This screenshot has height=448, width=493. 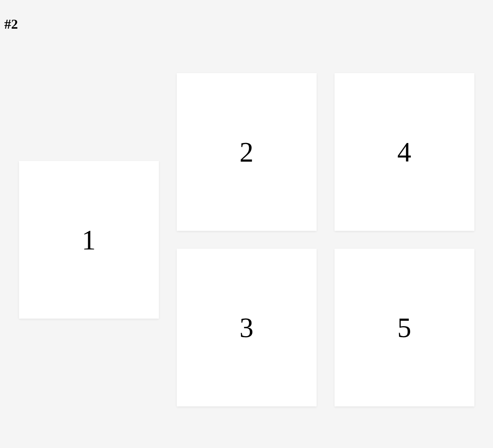 I want to click on card-1: 1, so click(x=89, y=240).